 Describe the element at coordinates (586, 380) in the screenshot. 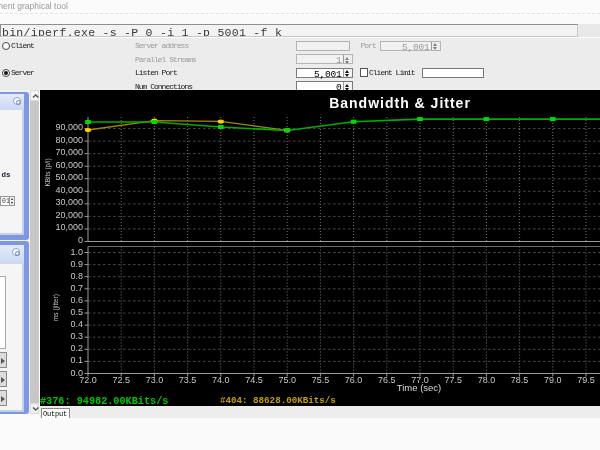

I see `svg-text: 79.5` at that location.